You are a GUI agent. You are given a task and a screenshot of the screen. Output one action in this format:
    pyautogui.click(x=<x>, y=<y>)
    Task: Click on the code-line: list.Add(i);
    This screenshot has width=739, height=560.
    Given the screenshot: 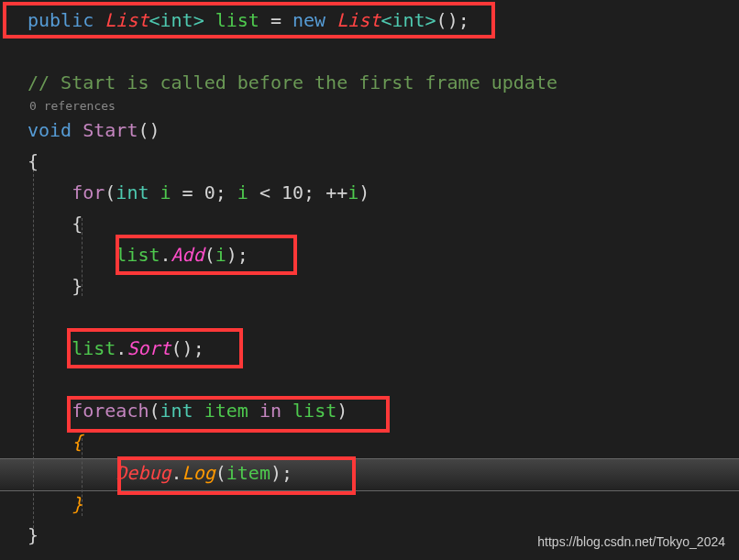 What is the action you would take?
    pyautogui.click(x=374, y=255)
    